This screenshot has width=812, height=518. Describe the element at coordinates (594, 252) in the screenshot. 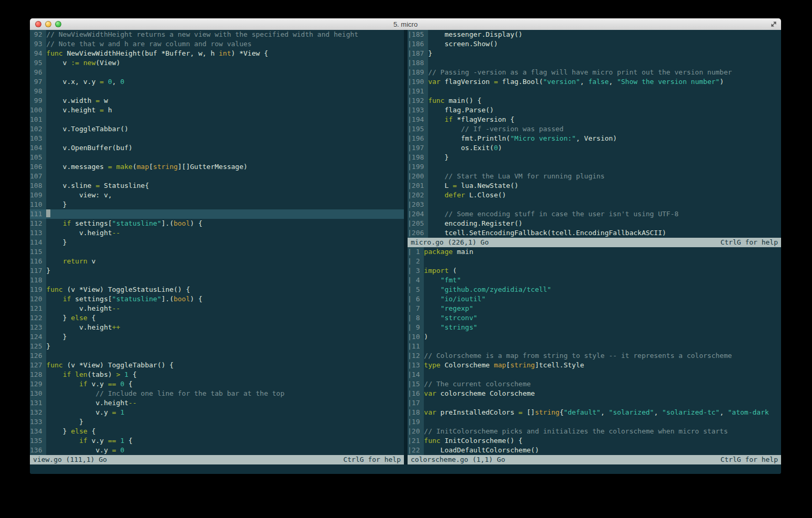

I see `code-line: | 1 package main` at that location.